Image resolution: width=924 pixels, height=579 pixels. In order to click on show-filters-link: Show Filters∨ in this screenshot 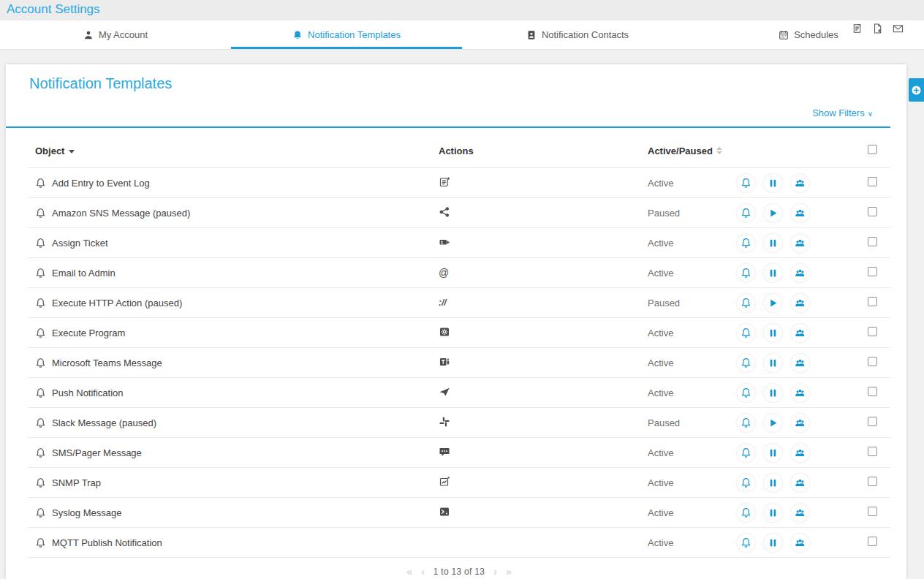, I will do `click(842, 113)`.